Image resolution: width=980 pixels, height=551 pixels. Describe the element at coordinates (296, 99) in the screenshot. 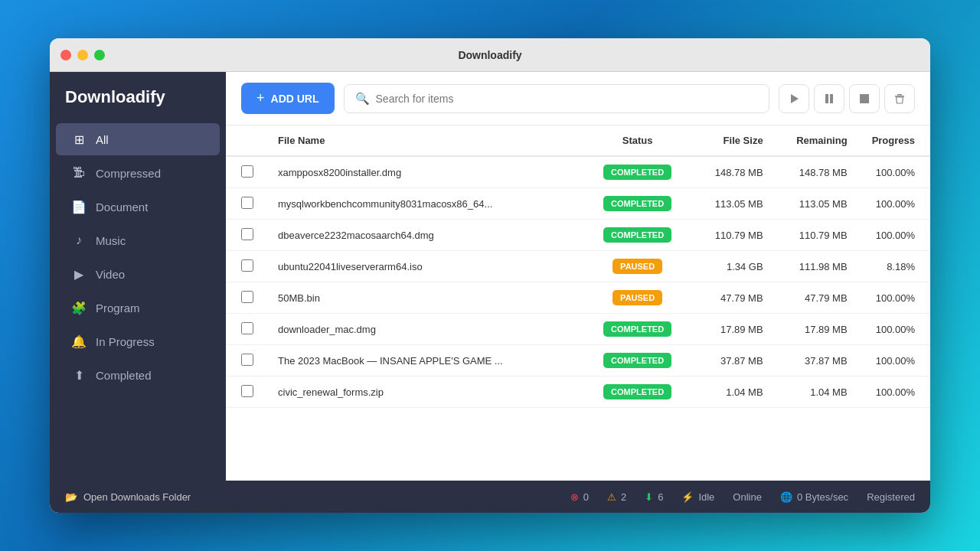

I see `add-url-label: ADD URL` at that location.